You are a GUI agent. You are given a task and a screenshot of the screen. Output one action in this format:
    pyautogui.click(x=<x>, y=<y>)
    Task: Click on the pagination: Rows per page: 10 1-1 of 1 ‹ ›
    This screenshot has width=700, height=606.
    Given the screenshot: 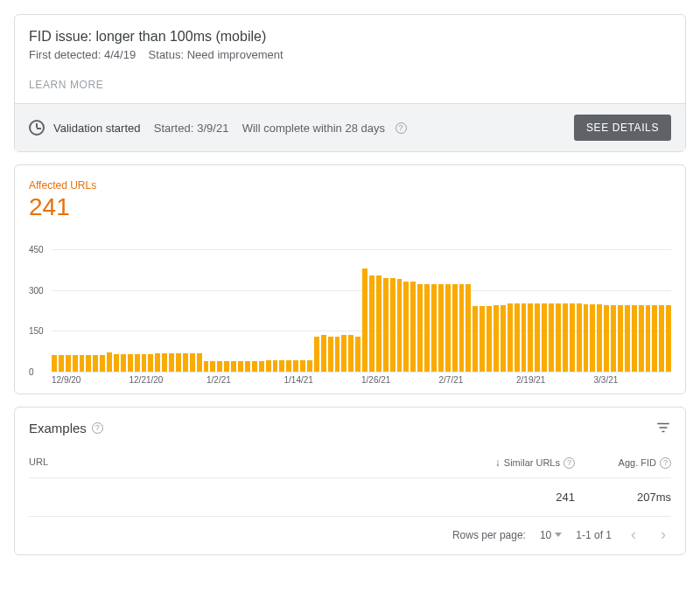 What is the action you would take?
    pyautogui.click(x=350, y=532)
    